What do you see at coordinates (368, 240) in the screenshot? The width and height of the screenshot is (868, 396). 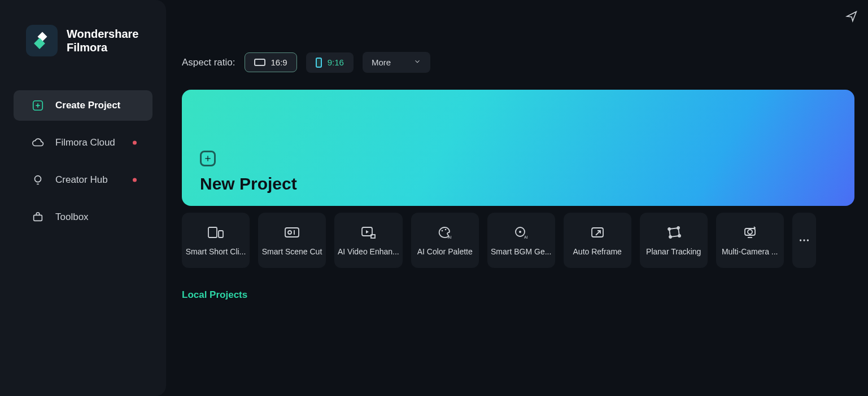 I see `tool-ai-video-enhancer: AI Video Enhan...` at bounding box center [368, 240].